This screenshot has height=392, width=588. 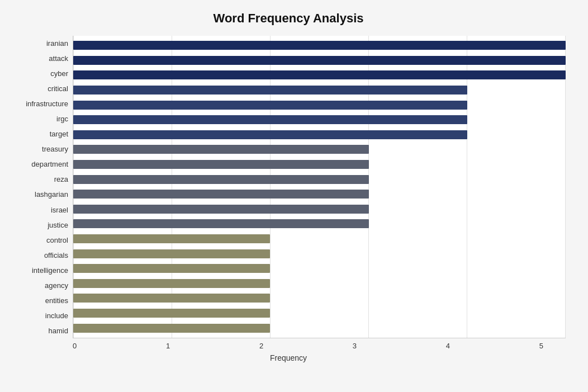 I want to click on y-label: agency, so click(x=56, y=285).